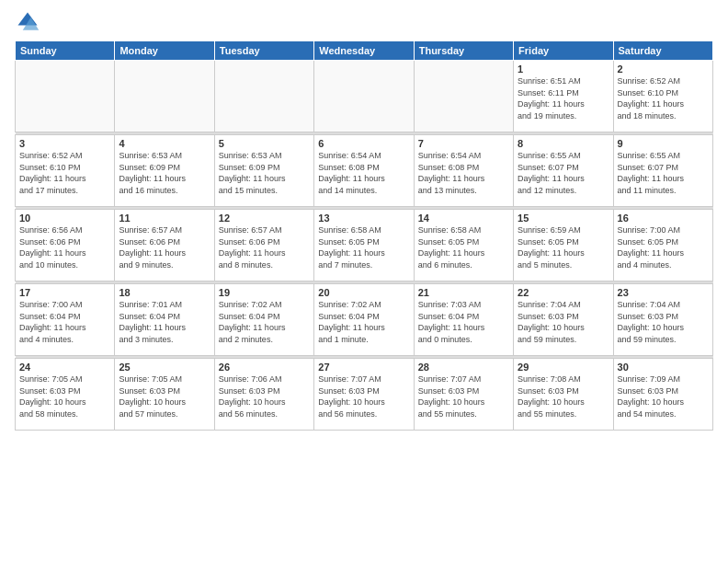  What do you see at coordinates (664, 293) in the screenshot?
I see `day-number: 23` at bounding box center [664, 293].